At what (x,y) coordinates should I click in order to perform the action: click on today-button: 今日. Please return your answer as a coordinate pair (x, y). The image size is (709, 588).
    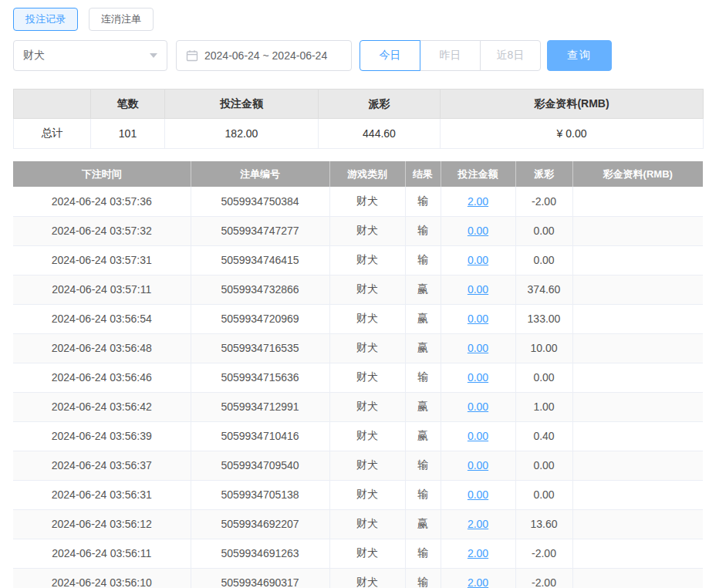
    Looking at the image, I should click on (390, 56).